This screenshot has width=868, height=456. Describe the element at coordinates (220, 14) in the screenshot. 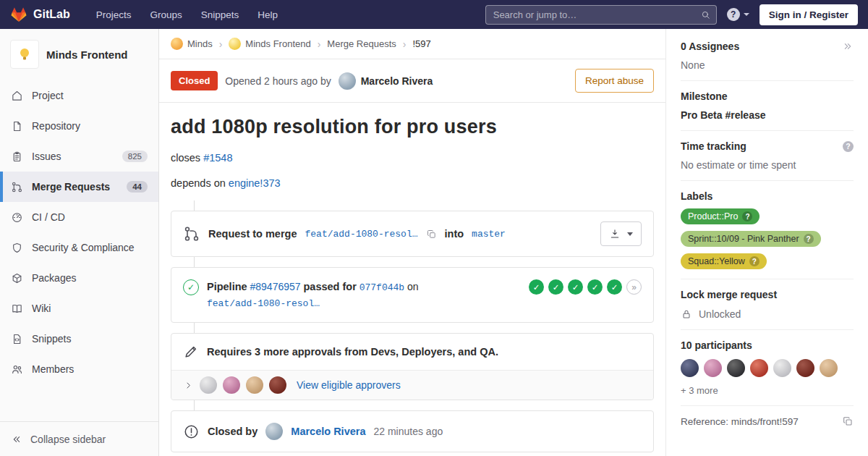

I see `nav-snippets: Snippets` at that location.